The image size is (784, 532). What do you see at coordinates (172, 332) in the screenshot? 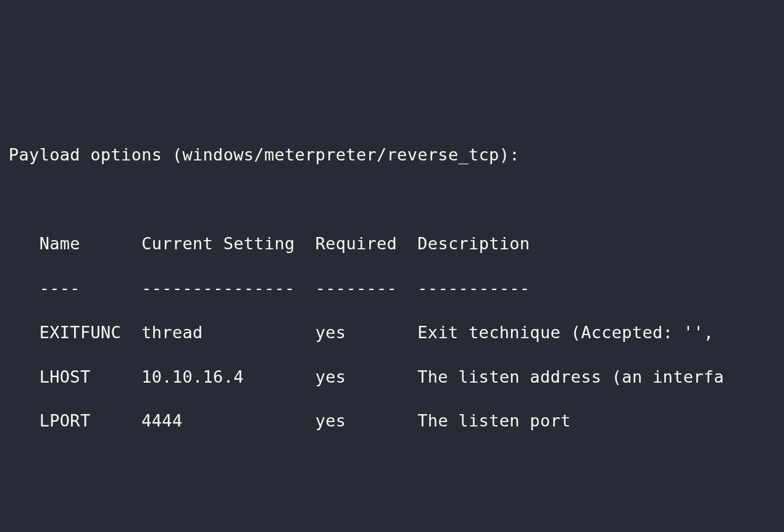
I see `opt-current: thread` at bounding box center [172, 332].